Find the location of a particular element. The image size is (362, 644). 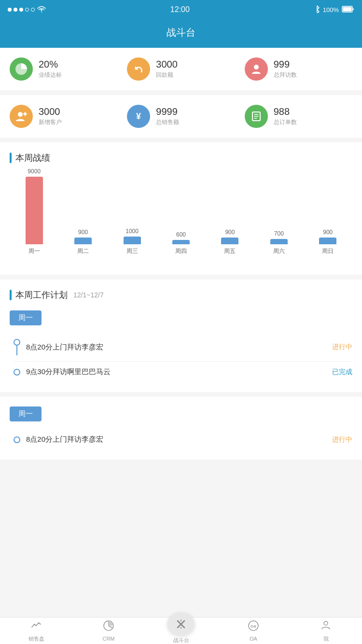

stat-new-clients-label: 新增客户 is located at coordinates (50, 123).